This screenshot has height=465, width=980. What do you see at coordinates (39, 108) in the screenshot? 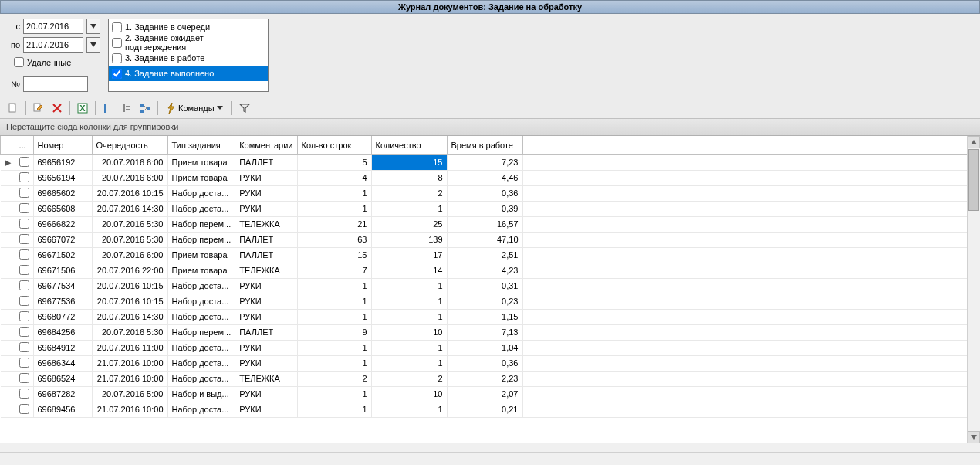
I see `edit-button` at bounding box center [39, 108].